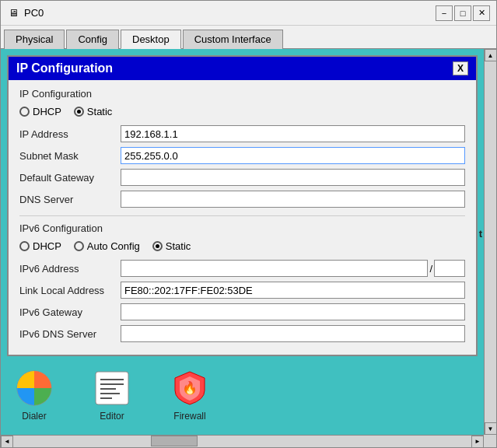  Describe the element at coordinates (93, 39) in the screenshot. I see `tab-config: Config` at that location.